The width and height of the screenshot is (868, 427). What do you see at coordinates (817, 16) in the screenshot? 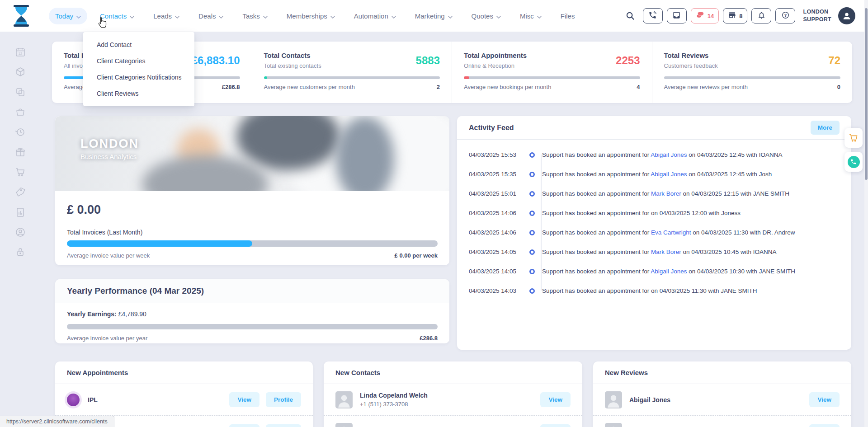
I see `user-name: LONDON SUPPORT` at bounding box center [817, 16].